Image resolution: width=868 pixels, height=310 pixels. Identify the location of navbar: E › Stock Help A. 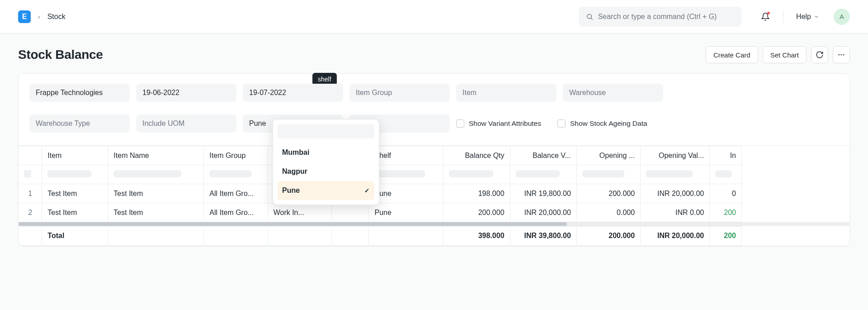
(434, 17).